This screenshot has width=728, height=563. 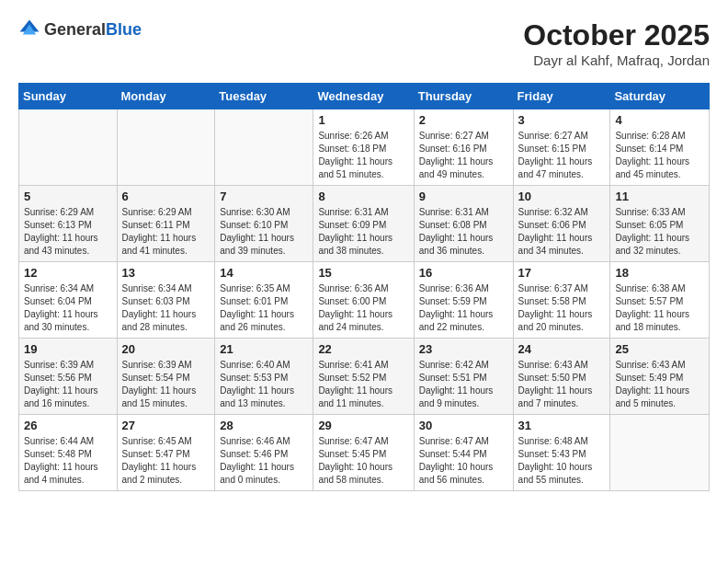 I want to click on calendar-cell: 7Sunrise: 6:30 AM Sunset: 6:10 PM Daylig…, so click(x=265, y=224).